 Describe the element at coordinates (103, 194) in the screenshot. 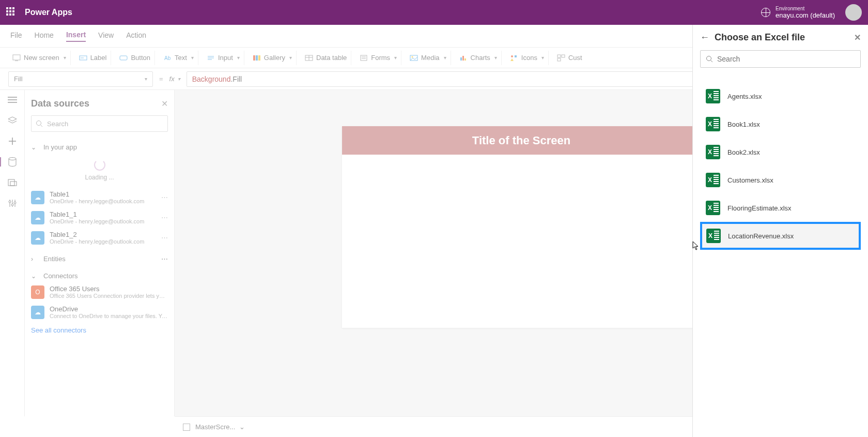

I see `table-name: Table1` at that location.